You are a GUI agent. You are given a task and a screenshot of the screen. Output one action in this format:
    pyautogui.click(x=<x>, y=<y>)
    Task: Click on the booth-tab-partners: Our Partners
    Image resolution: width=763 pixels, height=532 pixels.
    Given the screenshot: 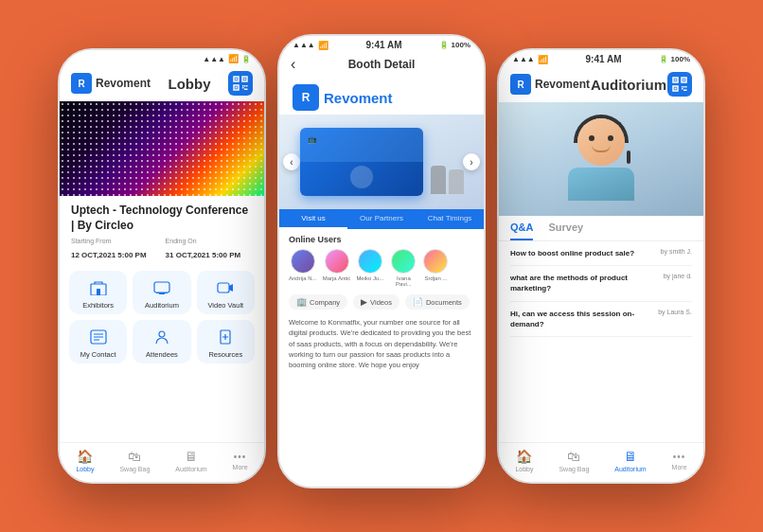 What is the action you would take?
    pyautogui.click(x=382, y=220)
    